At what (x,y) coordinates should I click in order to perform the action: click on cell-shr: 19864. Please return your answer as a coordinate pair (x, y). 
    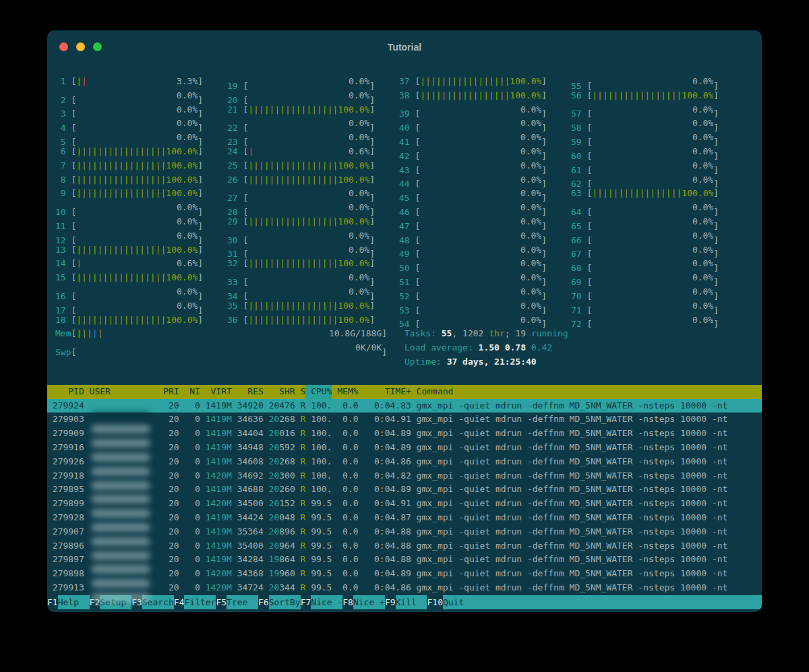
    Looking at the image, I should click on (282, 559).